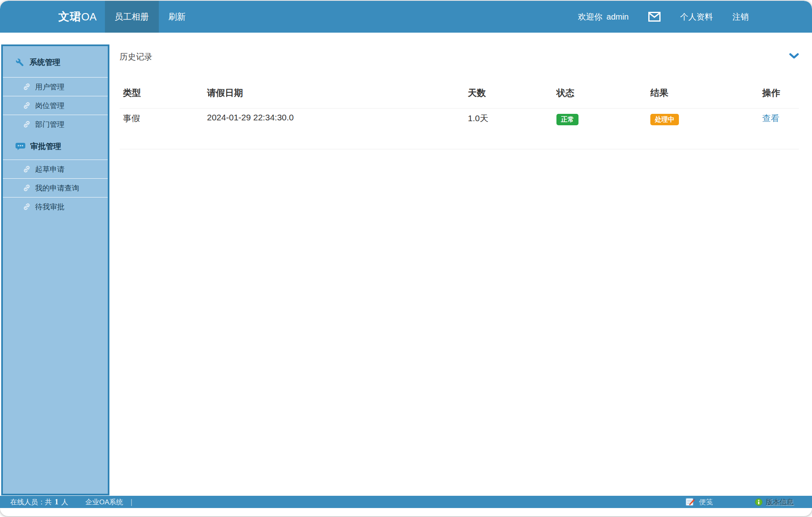  What do you see at coordinates (50, 87) in the screenshot?
I see `sidebar-item-user-mgmt-label: 用户管理` at bounding box center [50, 87].